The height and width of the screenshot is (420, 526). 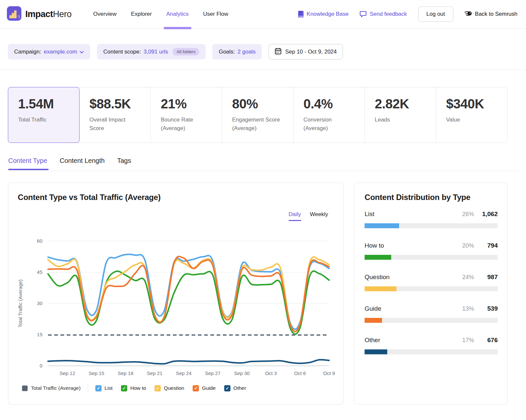 I want to click on kpi-card-total-traffic: 1.54MTotal Traffic, so click(x=44, y=115).